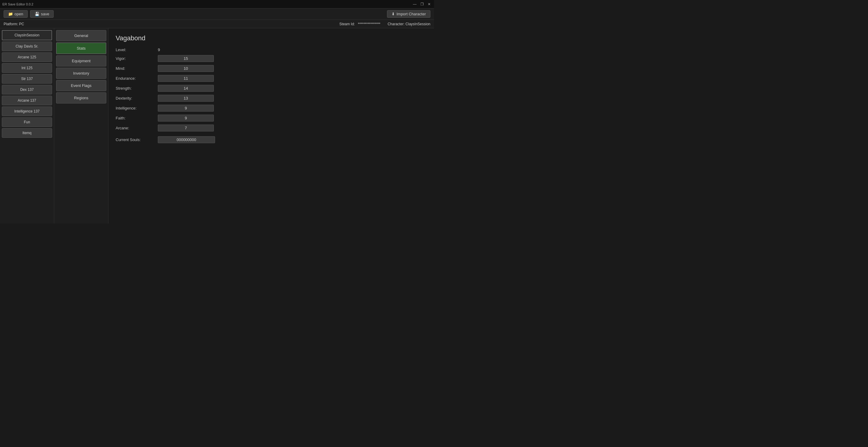 The image size is (868, 447). Describe the element at coordinates (217, 14) in the screenshot. I see `toolbar: 📁 open 💾 save ⬇ Import Character` at that location.